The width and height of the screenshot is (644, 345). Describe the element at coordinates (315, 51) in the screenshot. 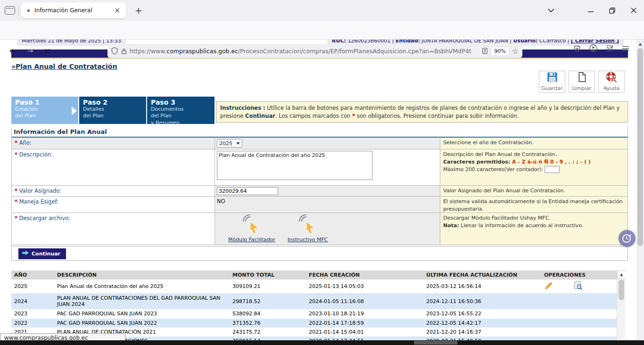

I see `url-bar: https://www.compraspublicas.gob.ec/Proce…` at that location.